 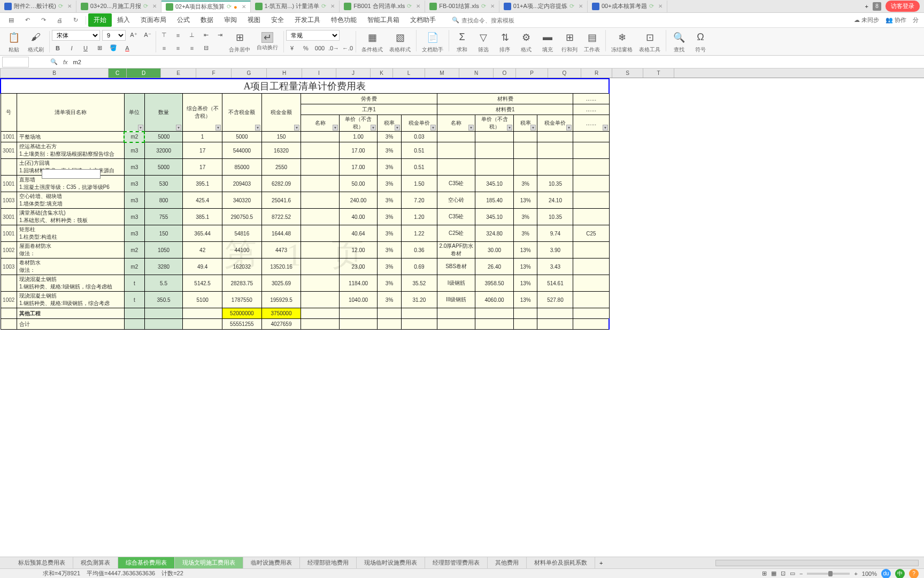 What do you see at coordinates (419, 284) in the screenshot?
I see `cell-ltp: 35.52` at bounding box center [419, 284].